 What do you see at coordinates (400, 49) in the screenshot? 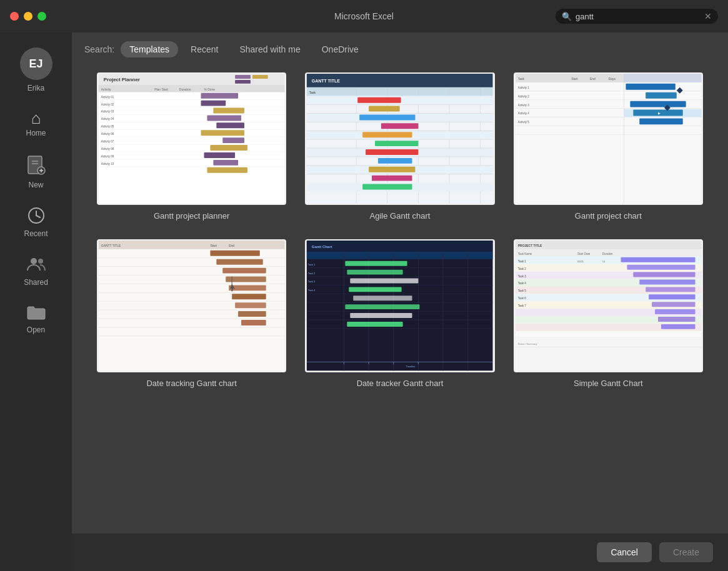
I see `tabs-bar: Search: Templates Recent Shared with me …` at bounding box center [400, 49].